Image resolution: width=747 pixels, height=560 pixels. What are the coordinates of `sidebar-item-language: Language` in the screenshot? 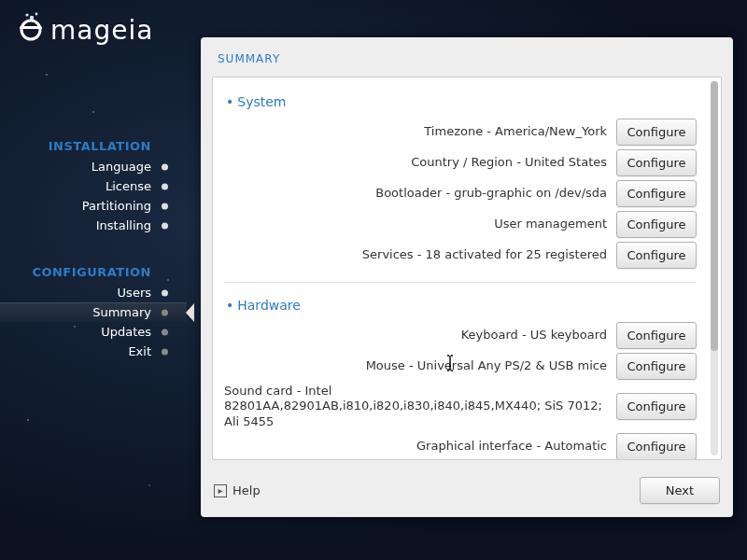 It's located at (93, 166).